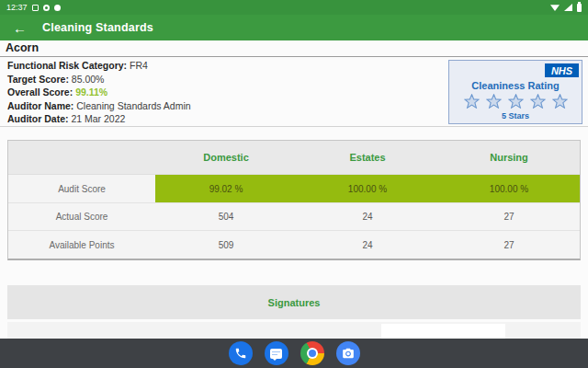  What do you see at coordinates (294, 190) in the screenshot?
I see `table-row-audit-score: Audit Score 99.02 % 100.00 % 100.00 %` at bounding box center [294, 190].